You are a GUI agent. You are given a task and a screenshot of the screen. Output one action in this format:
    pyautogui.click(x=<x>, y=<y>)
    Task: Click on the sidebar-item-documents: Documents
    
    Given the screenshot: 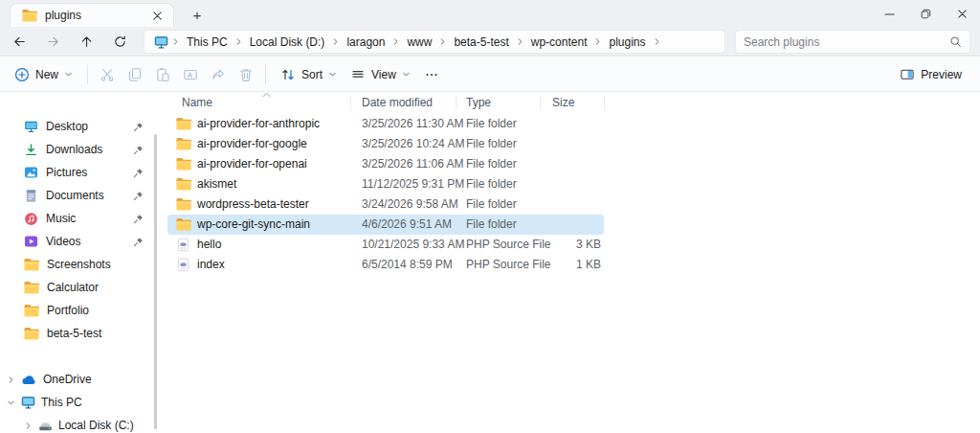 What is the action you would take?
    pyautogui.click(x=78, y=195)
    